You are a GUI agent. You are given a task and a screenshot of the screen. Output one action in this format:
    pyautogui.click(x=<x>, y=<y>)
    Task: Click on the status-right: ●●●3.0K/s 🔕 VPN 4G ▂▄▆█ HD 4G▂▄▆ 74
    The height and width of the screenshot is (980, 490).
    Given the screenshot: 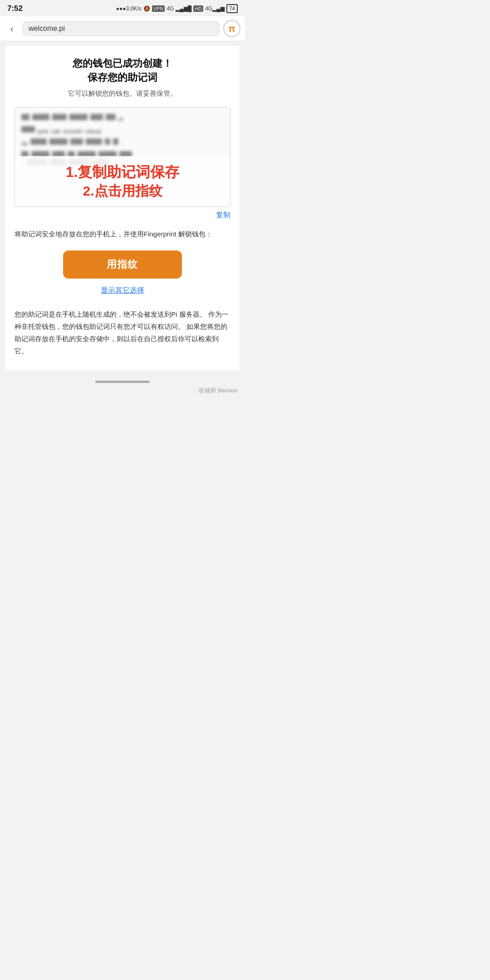 What is the action you would take?
    pyautogui.click(x=177, y=9)
    